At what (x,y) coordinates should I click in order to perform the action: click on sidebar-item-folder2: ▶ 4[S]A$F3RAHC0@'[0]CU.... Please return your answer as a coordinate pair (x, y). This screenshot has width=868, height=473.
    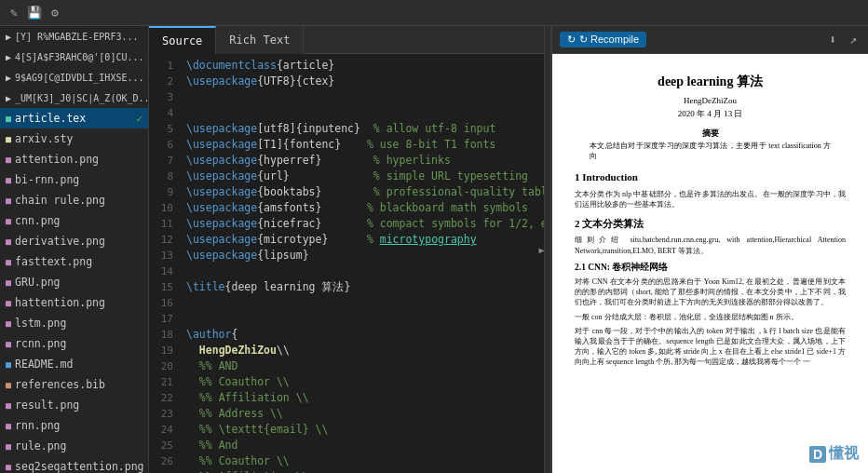
    Looking at the image, I should click on (75, 57).